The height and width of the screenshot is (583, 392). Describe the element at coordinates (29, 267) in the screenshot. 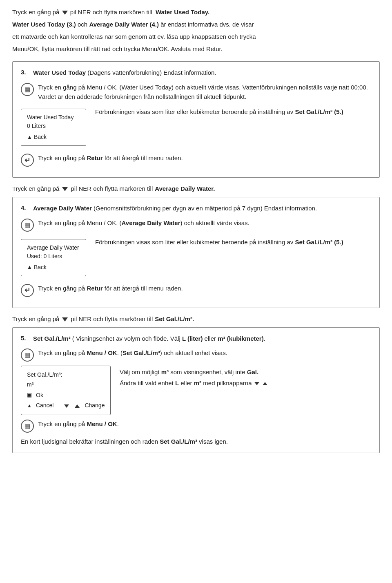

I see `back-icon-4: ▲` at that location.